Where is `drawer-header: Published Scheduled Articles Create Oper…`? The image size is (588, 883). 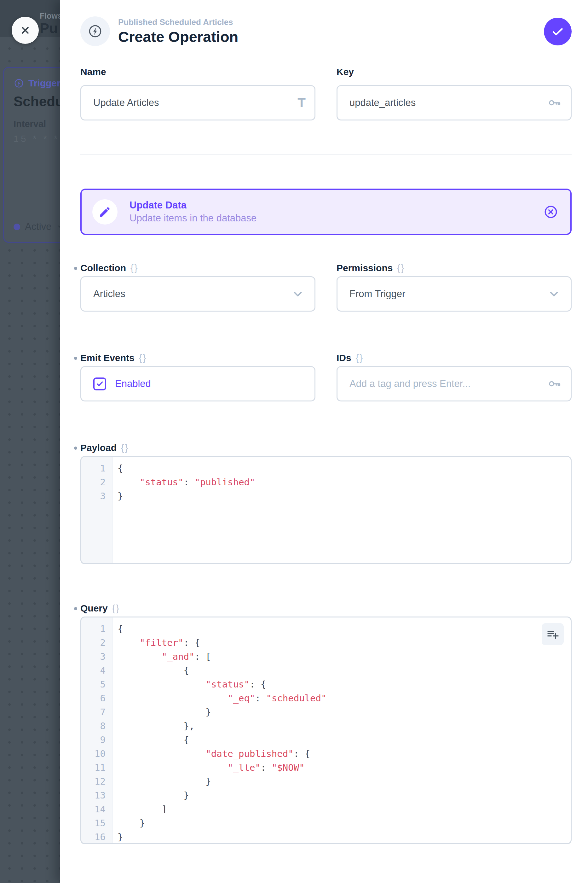 drawer-header: Published Scheduled Articles Create Oper… is located at coordinates (326, 23).